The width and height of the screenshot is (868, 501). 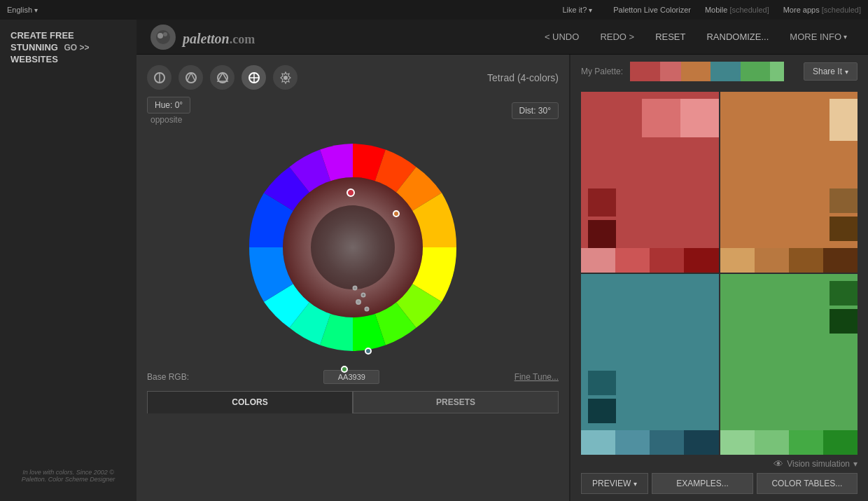 What do you see at coordinates (561, 36) in the screenshot?
I see `undo-button: < UNDO` at bounding box center [561, 36].